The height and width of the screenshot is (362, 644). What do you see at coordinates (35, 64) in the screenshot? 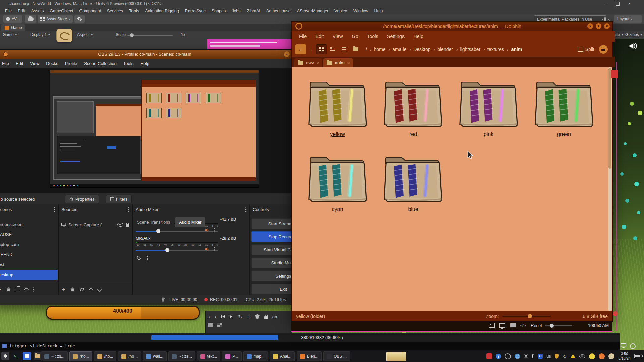
I see `obs-menu-item: View` at bounding box center [35, 64].